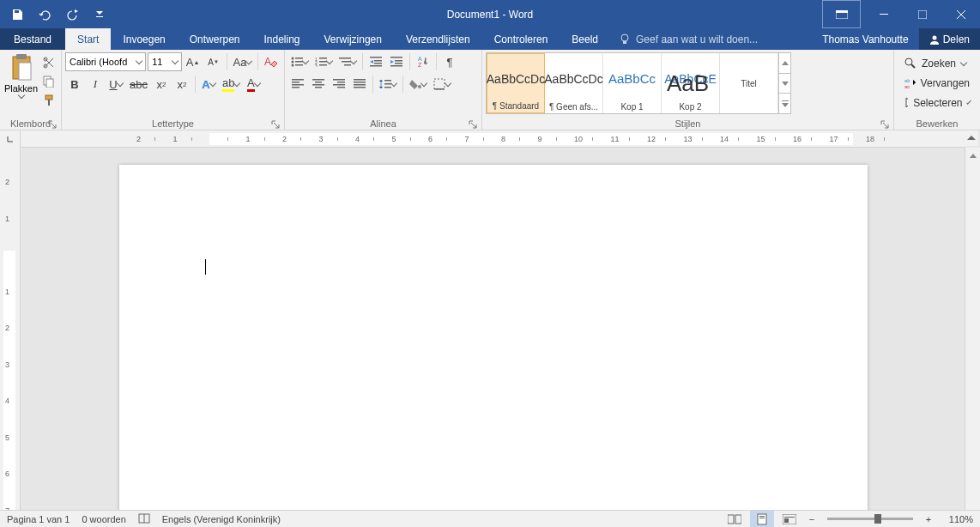  Describe the element at coordinates (841, 14) in the screenshot. I see `ribbon-display-options-button` at that location.